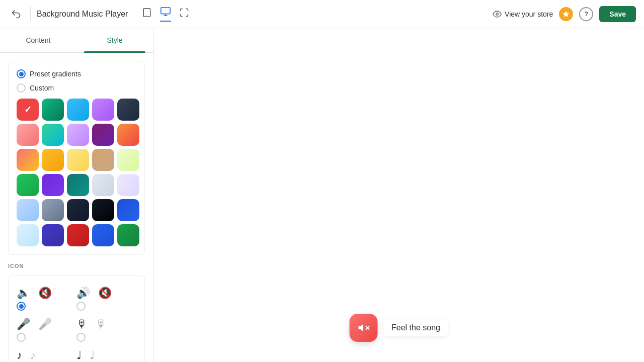 The width and height of the screenshot is (644, 362). Describe the element at coordinates (34, 324) in the screenshot. I see `icon-row-2a: 🎤 🎤` at that location.